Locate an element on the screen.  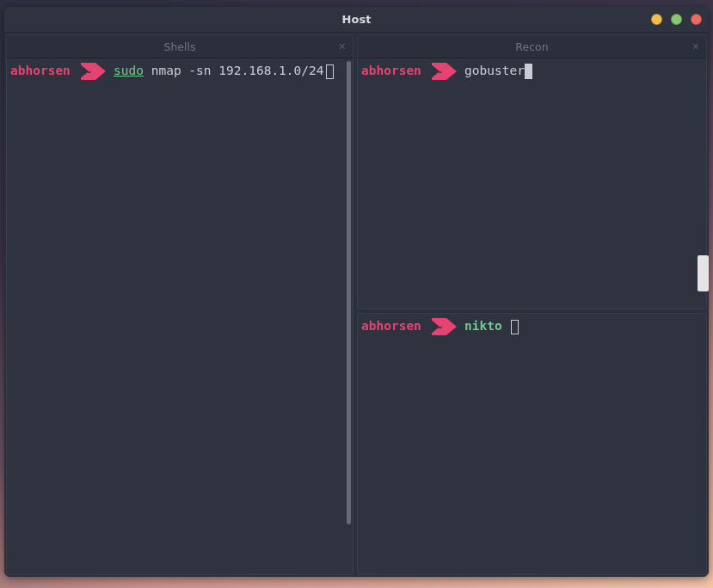
titlebar: Host is located at coordinates (356, 20).